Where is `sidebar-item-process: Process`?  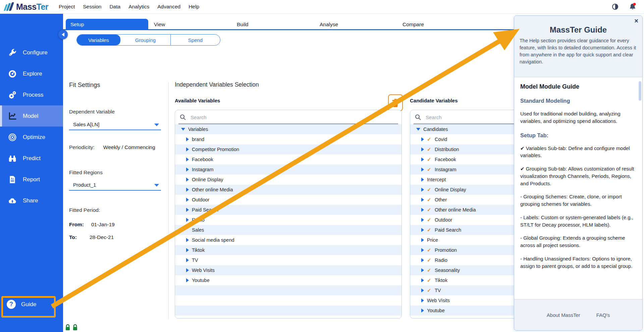 sidebar-item-process: Process is located at coordinates (32, 95).